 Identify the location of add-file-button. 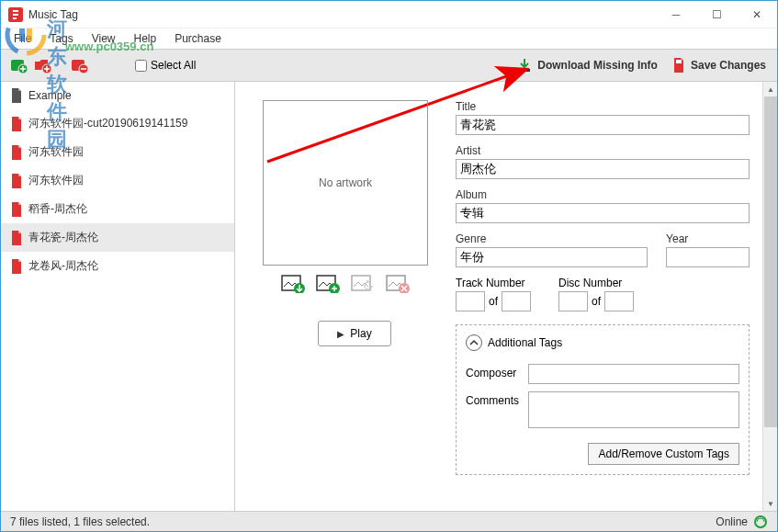
(19, 65).